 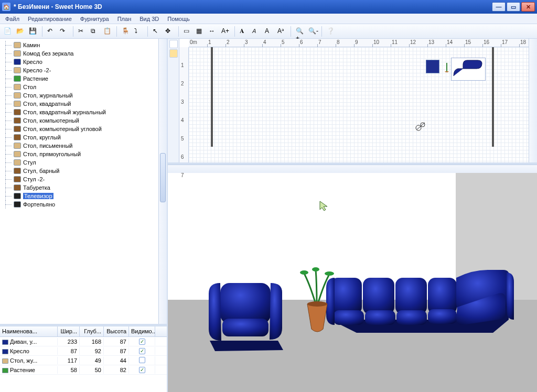 I want to click on ruler-tick-label: 7, so click(x=320, y=42).